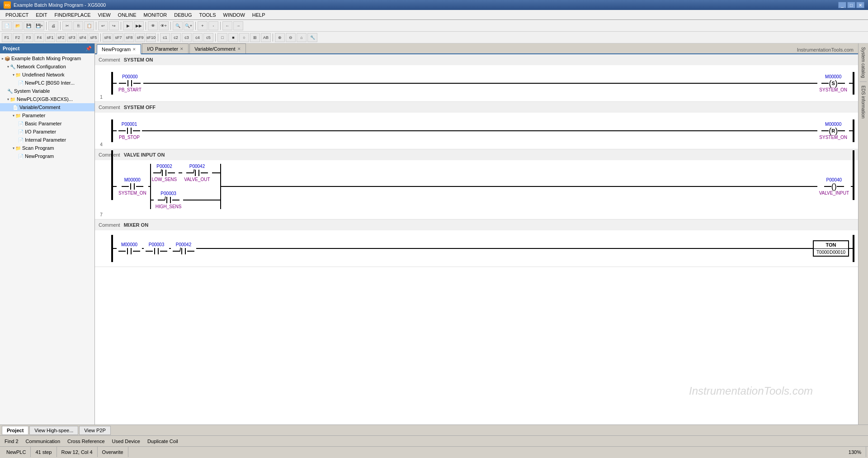 The image size is (868, 458). What do you see at coordinates (140, 38) in the screenshot?
I see `sF9-btn: sF9` at bounding box center [140, 38].